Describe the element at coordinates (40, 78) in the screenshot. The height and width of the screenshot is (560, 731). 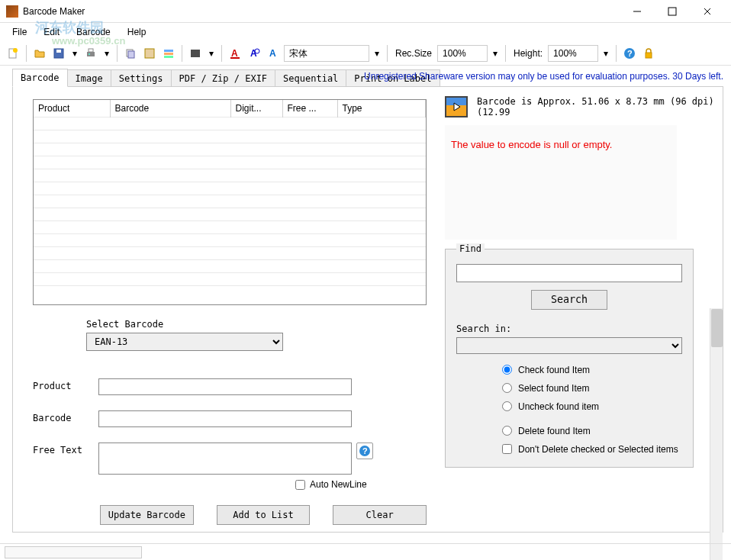
I see `tab-barcode: Barcode` at that location.